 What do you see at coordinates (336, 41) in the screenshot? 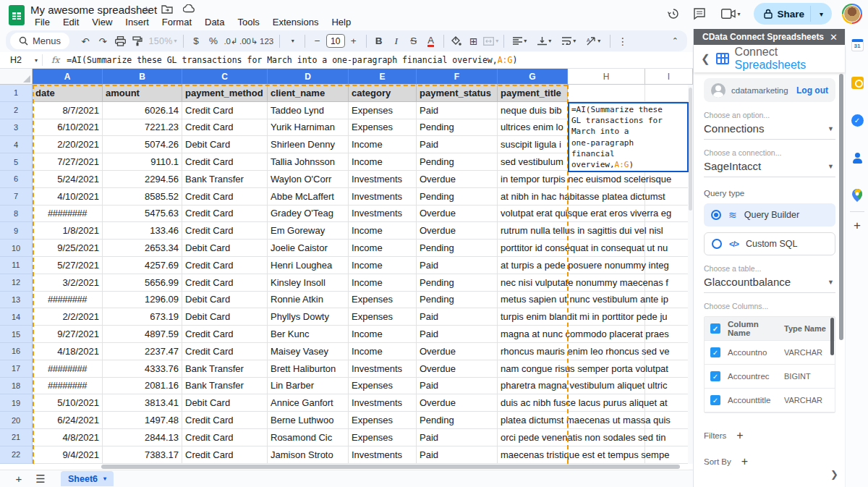
I see `font-size-input: 10` at bounding box center [336, 41].